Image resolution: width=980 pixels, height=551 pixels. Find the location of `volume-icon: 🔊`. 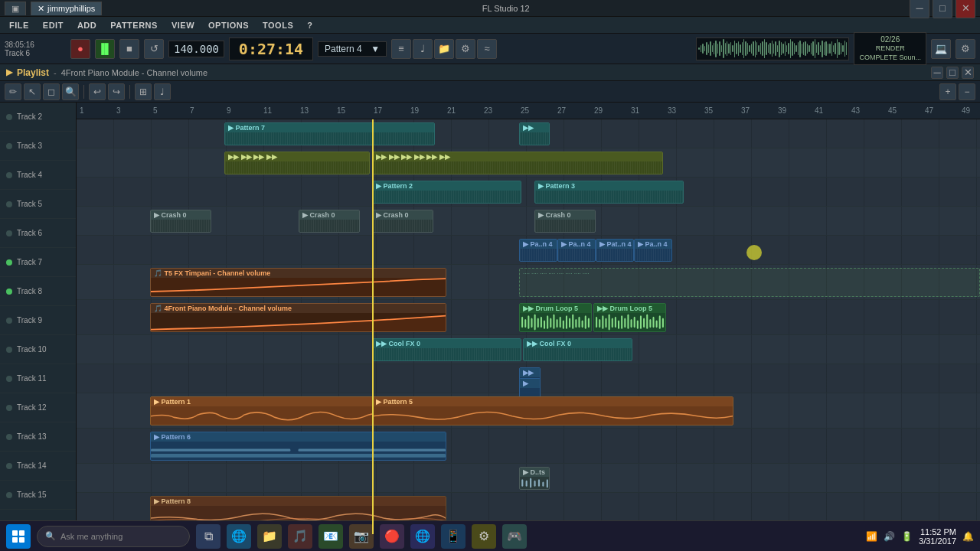

volume-icon: 🔊 is located at coordinates (890, 536).